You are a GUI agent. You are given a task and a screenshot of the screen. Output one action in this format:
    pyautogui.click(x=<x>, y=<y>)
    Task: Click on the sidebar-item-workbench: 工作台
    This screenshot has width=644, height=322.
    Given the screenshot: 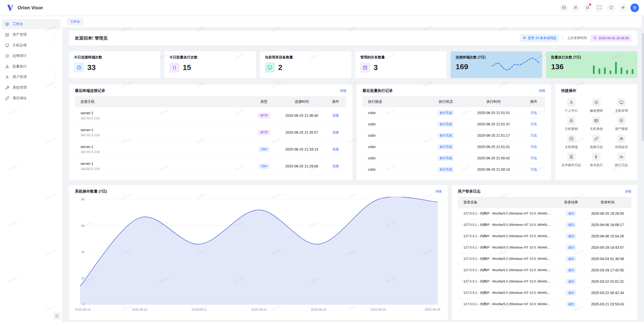 What is the action you would take?
    pyautogui.click(x=31, y=24)
    